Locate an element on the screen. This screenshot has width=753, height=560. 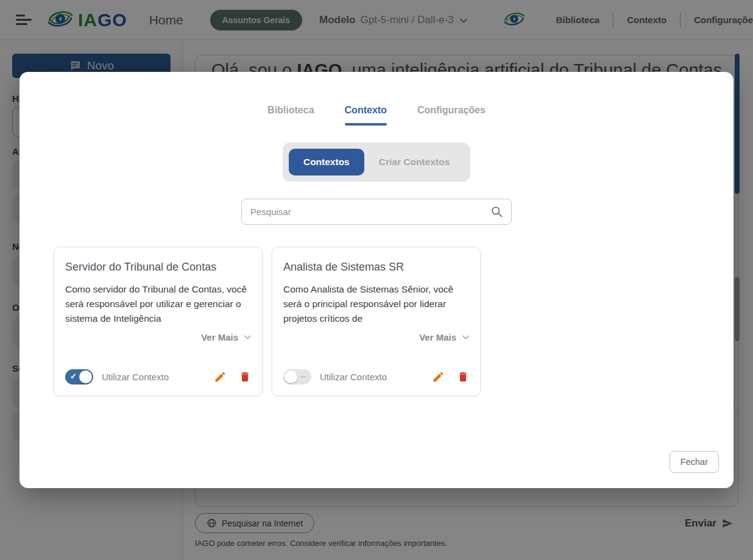
modal-tabs: Biblioteca Contexto Configurações is located at coordinates (376, 115).